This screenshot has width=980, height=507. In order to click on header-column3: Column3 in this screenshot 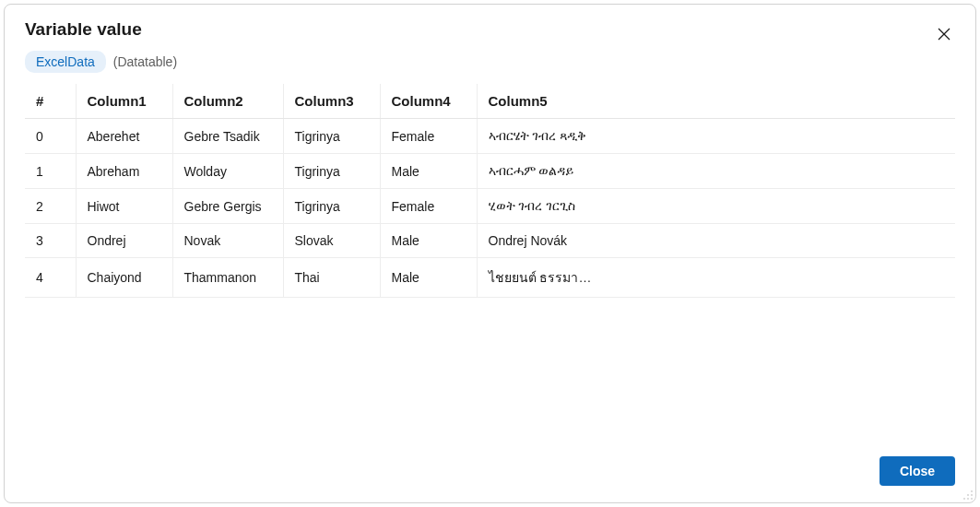, I will do `click(332, 101)`.